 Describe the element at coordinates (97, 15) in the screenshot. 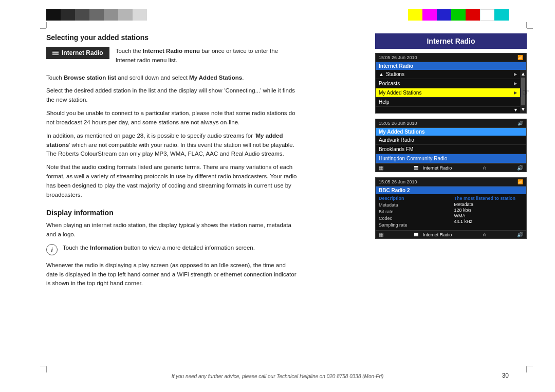

I see `color-bar-left` at that location.